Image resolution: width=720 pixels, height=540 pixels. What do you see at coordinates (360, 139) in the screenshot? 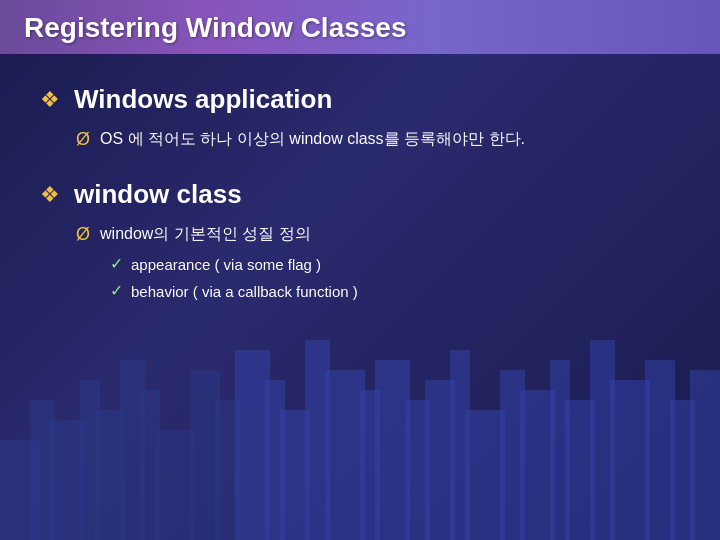
I see `section-body-1: Ø OS 에 적어도 하나 이상의 window class를 등록해야만 한다…` at bounding box center [360, 139].